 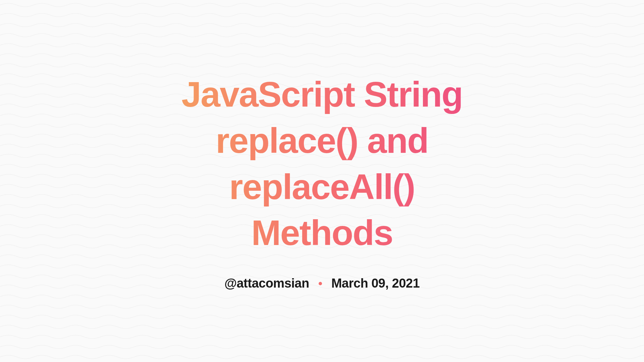 What do you see at coordinates (267, 284) in the screenshot?
I see `author-handle: @attacomsian` at bounding box center [267, 284].